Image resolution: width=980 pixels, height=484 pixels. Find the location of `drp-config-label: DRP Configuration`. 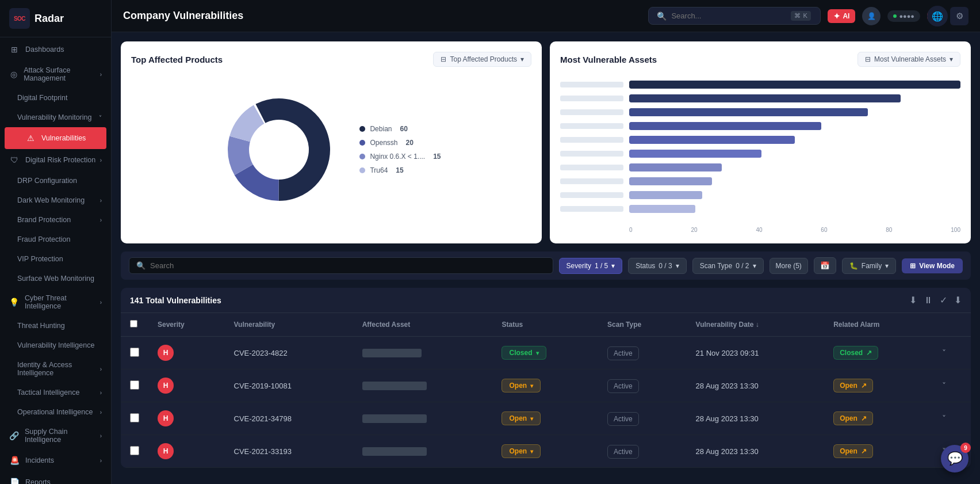

drp-config-label: DRP Configuration is located at coordinates (47, 181).